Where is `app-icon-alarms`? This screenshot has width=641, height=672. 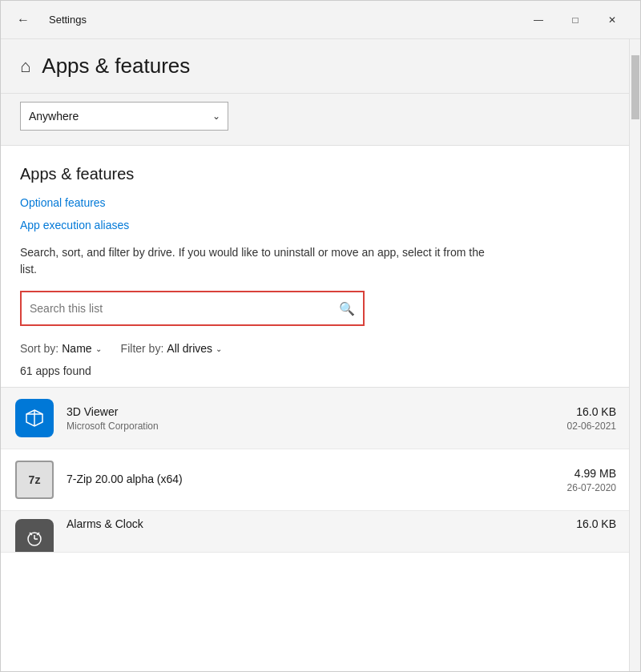 app-icon-alarms is located at coordinates (34, 536).